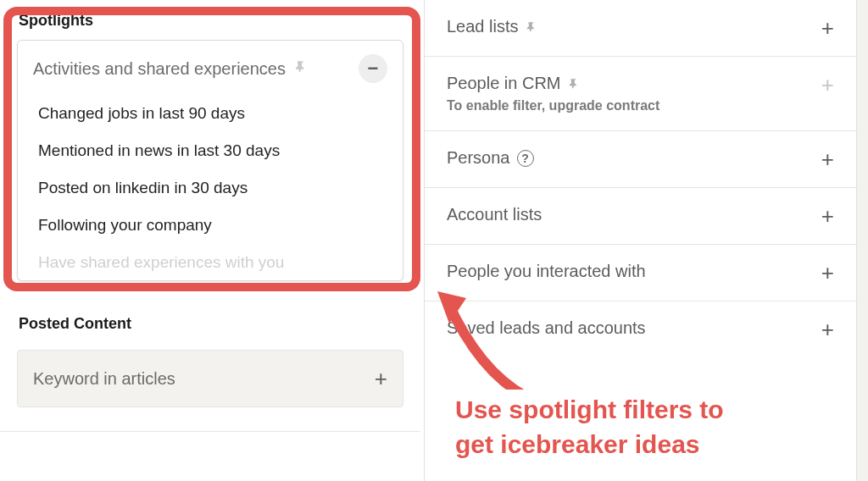 Image resolution: width=868 pixels, height=481 pixels. Describe the element at coordinates (641, 159) in the screenshot. I see `filter-persona: Persona ? +` at that location.